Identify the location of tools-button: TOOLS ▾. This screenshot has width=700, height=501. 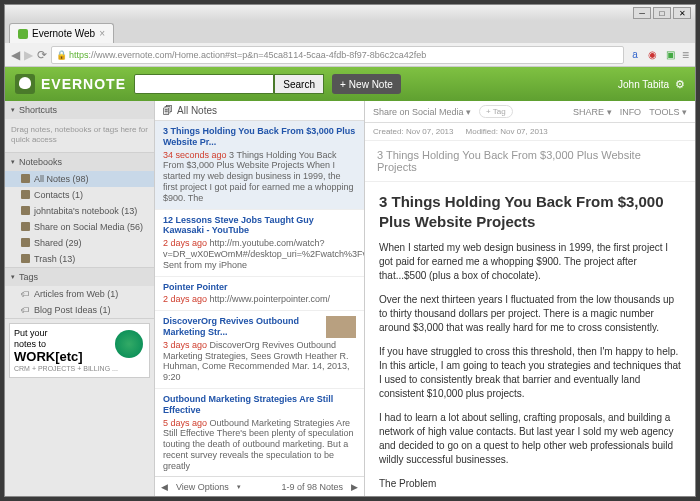
(668, 112).